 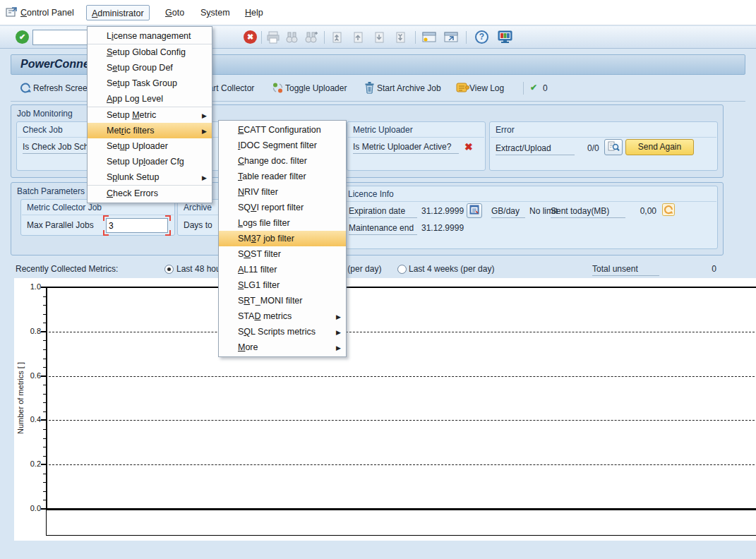 I want to click on find-next-icon, so click(x=311, y=38).